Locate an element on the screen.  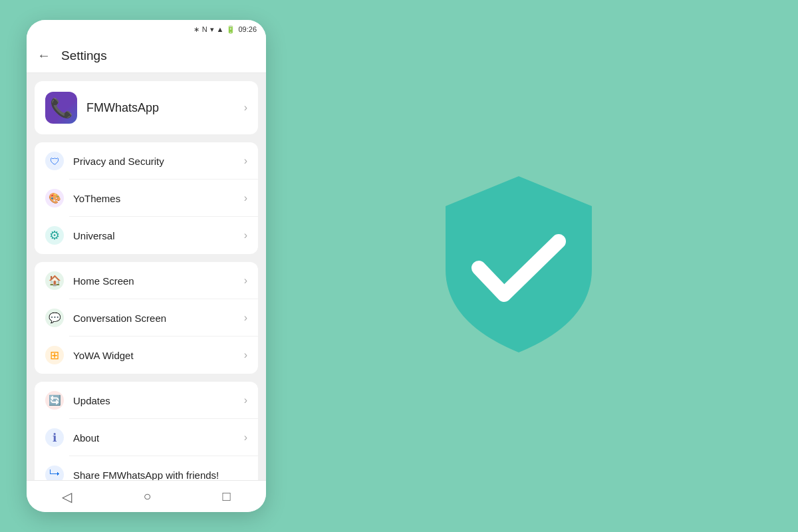
back-nav-button: ◁ is located at coordinates (66, 497).